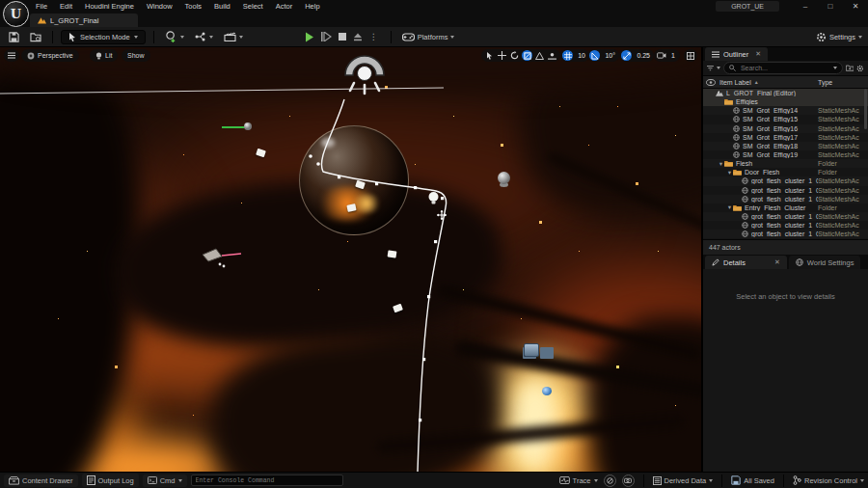 This screenshot has width=868, height=488. I want to click on eject-button, so click(358, 37).